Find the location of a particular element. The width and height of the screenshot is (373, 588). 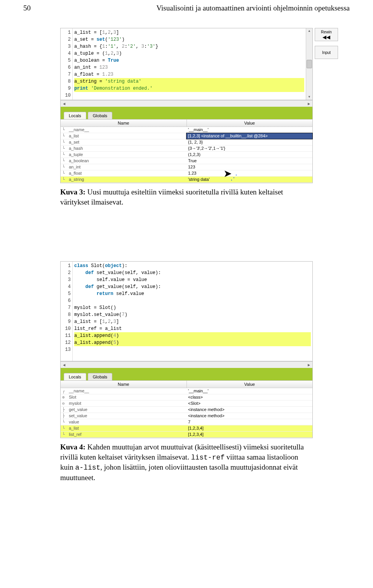

tabs-row: Locals Globals is located at coordinates (186, 376).